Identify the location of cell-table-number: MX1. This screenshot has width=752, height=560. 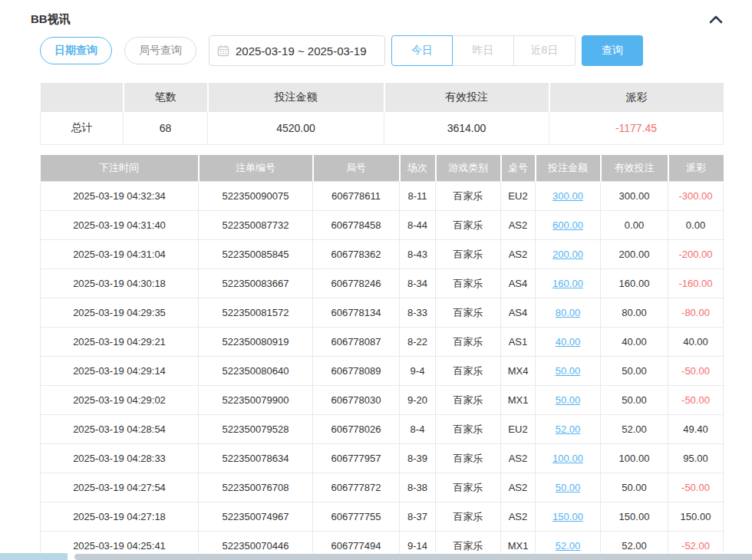
(519, 400).